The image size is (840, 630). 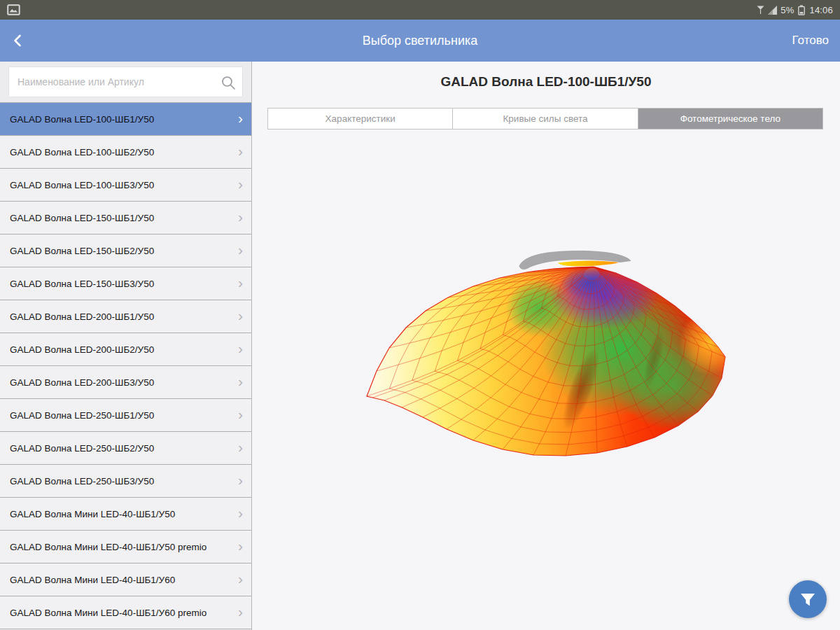 I want to click on list-item: GALAD Волна LED-100-ШБ3/У50›, so click(x=126, y=185).